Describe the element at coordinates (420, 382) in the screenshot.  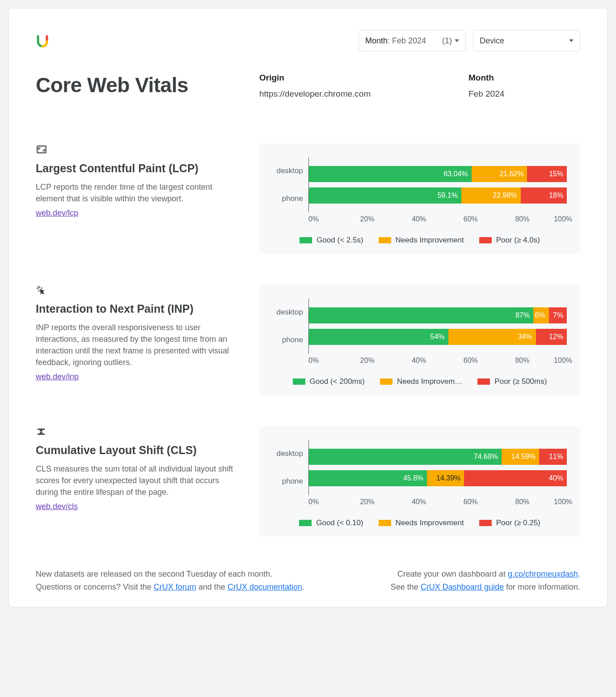
I see `legend: Good (< 200ms) Needs Improvem… Poor (≥ 5…` at that location.